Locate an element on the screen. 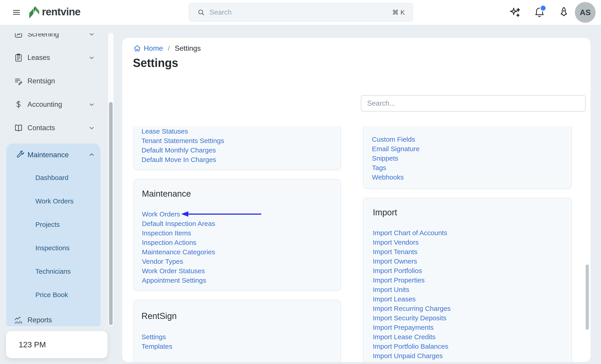 Image resolution: width=601 pixels, height=364 pixels. sidebar-item-label: Rentsign is located at coordinates (41, 81).